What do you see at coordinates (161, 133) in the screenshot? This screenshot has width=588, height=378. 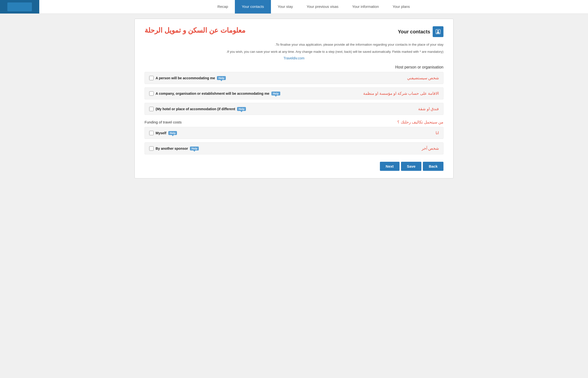 I see `label-en-myself: Myself` at bounding box center [161, 133].